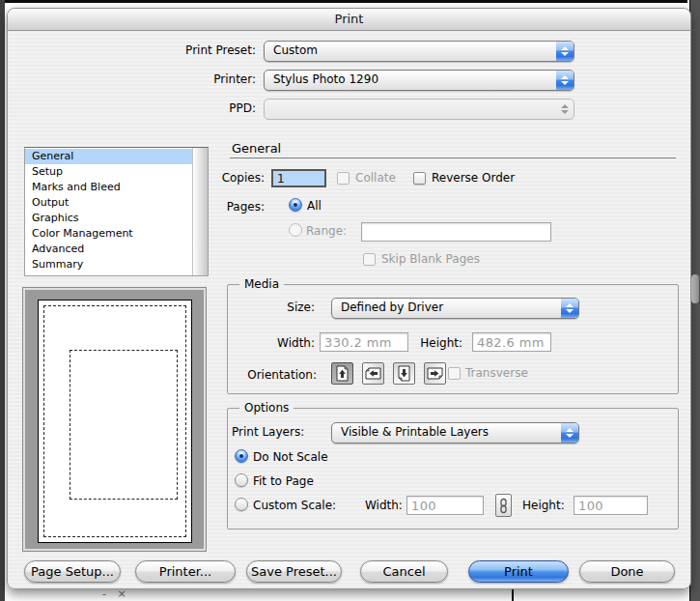 The height and width of the screenshot is (601, 700). I want to click on size-popup: Defined by Driver, so click(456, 308).